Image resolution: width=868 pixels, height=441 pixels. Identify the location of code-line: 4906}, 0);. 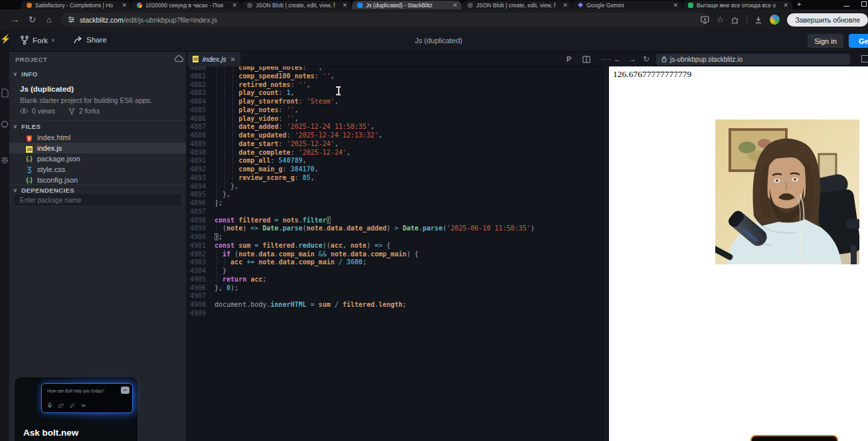
(394, 288).